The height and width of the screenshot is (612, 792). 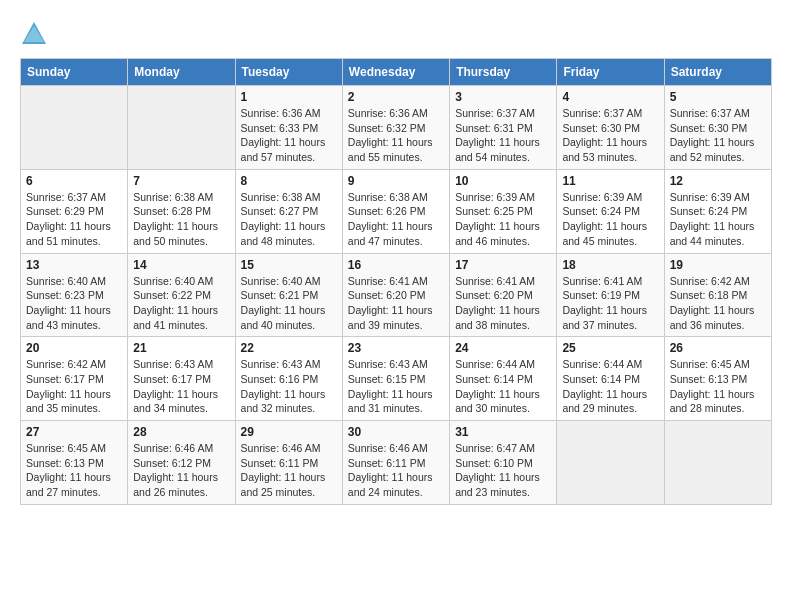 I want to click on day-info: Sunrise: 6:43 AMSunset: 6:17 PMDaylight:…, so click(x=181, y=386).